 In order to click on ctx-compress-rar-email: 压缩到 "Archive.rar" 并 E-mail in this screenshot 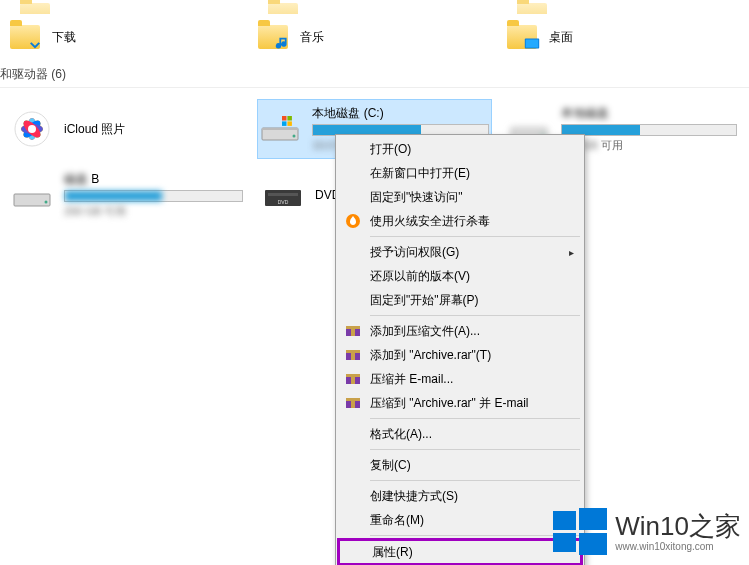, I will do `click(460, 403)`.